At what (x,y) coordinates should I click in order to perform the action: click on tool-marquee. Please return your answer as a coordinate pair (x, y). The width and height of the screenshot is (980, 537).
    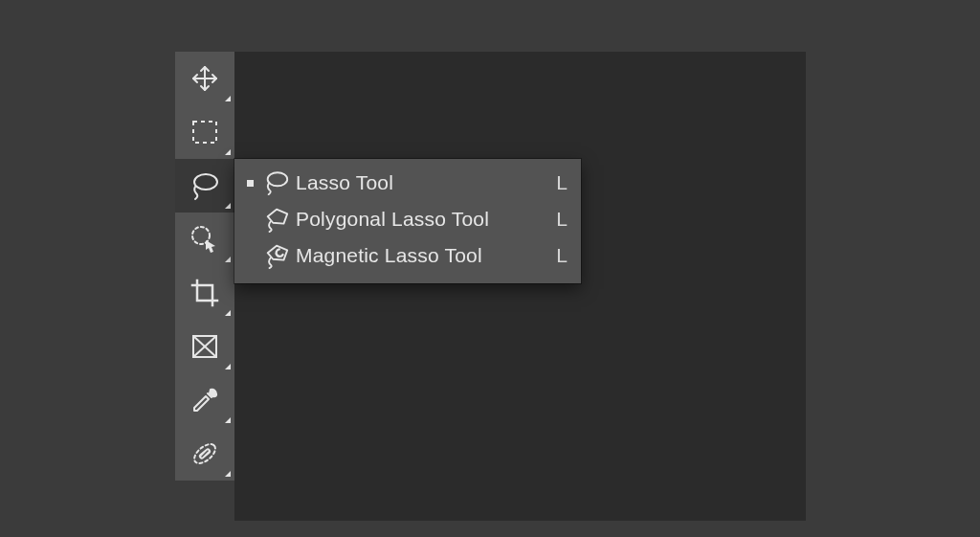
    Looking at the image, I should click on (205, 132).